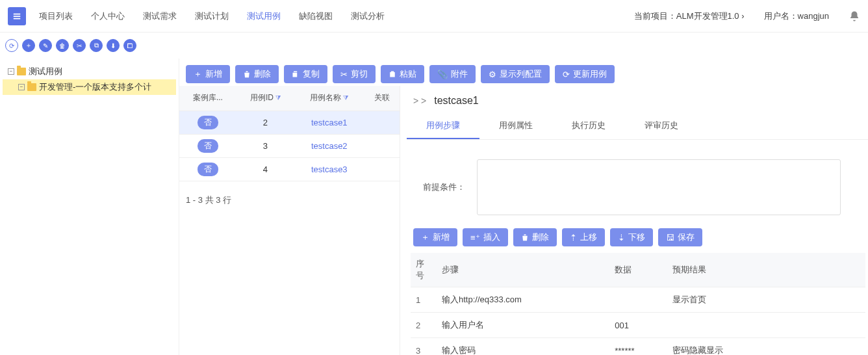 This screenshot has height=355, width=868. I want to click on nav-items: 项目列表个人中心测试需求测试计划测试用例缺陷视图测试分析, so click(212, 16).